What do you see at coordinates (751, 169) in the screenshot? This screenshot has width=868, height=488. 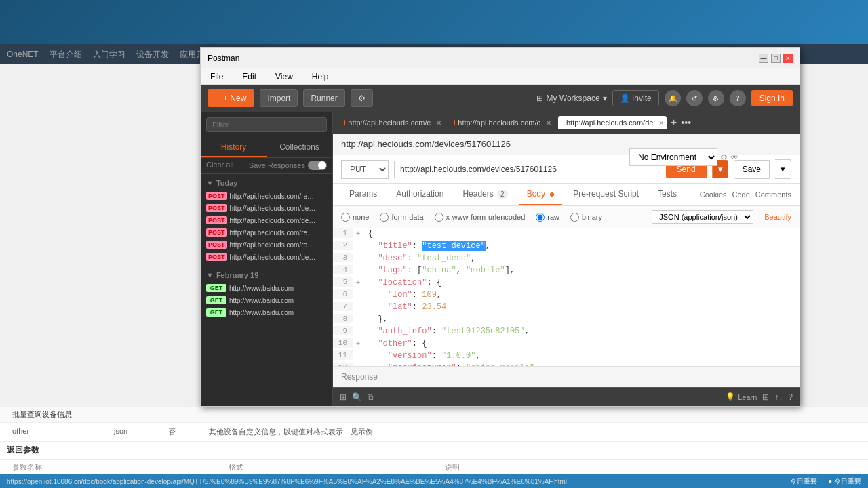 I see `save-button: Save` at bounding box center [751, 169].